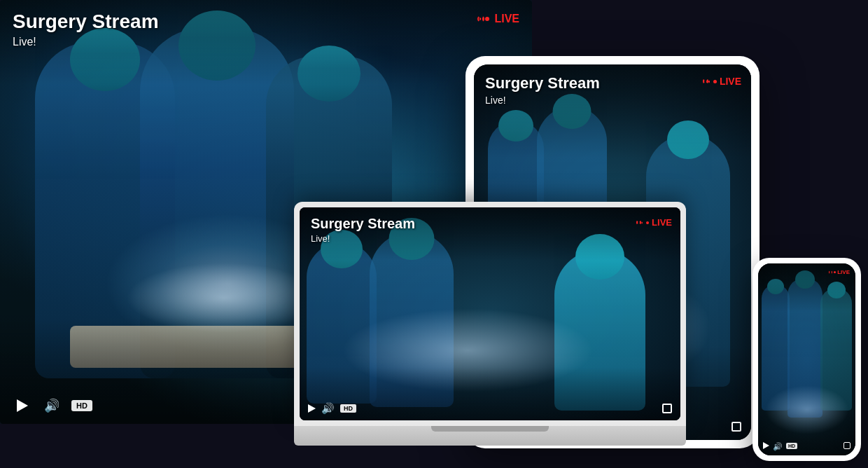  I want to click on tablet-title-area: Surgery Stream Live!, so click(542, 90).